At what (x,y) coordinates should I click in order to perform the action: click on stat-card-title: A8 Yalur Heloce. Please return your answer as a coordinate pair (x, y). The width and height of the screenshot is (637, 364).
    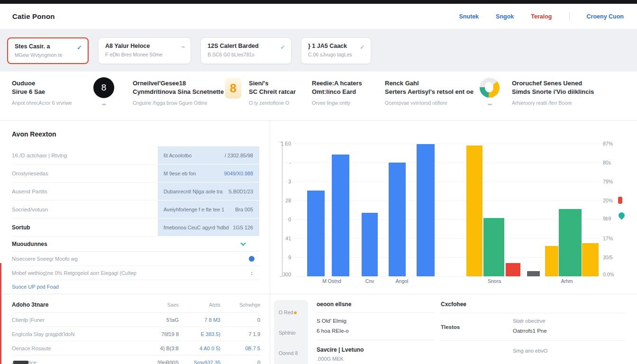
    Looking at the image, I should click on (134, 46).